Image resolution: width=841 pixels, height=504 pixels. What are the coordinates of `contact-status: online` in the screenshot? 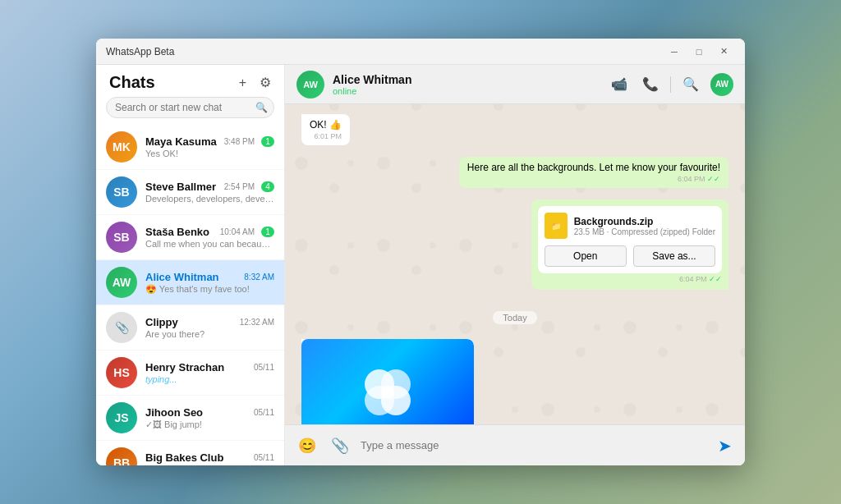 It's located at (470, 91).